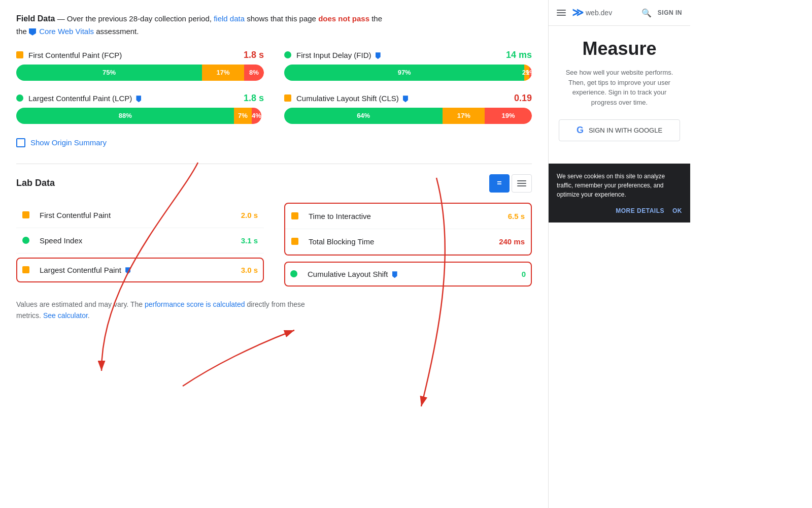  I want to click on lcp-bar: 88% 7% 4%, so click(140, 116).